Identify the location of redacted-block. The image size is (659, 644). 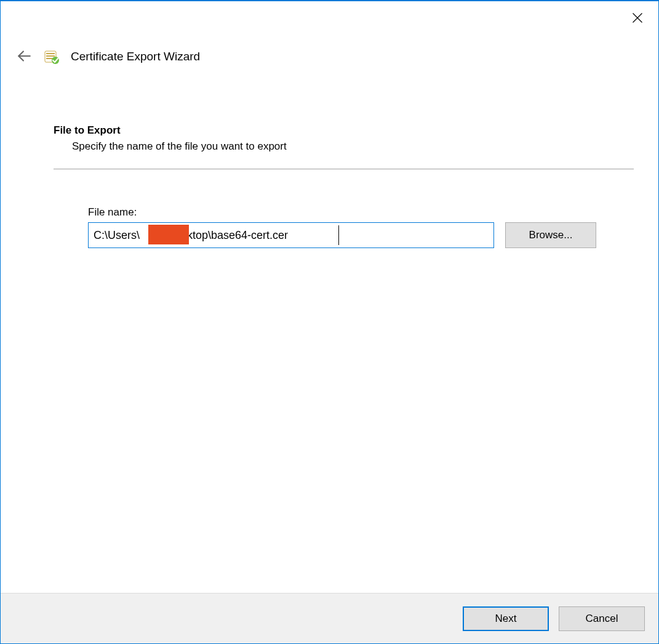
(169, 235).